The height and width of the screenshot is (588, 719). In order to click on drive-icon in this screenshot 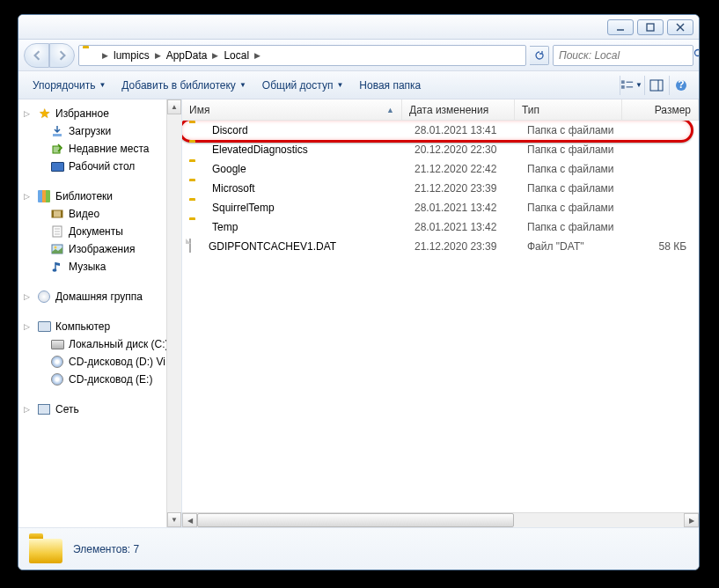, I will do `click(57, 344)`.